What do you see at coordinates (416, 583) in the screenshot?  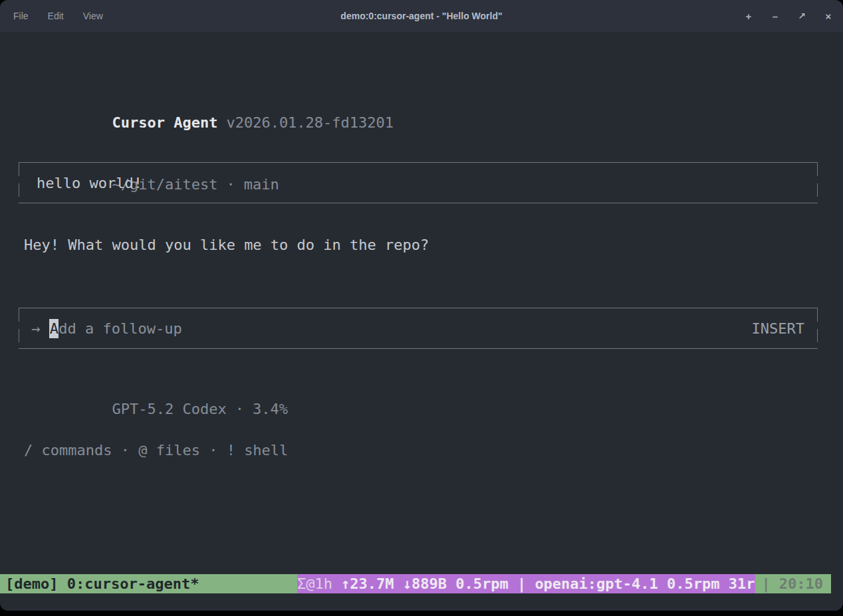 I see `tmux-status-bar: [demo] 0:cursor-agent* Σ@1h↑23.7M ↓889B …` at bounding box center [416, 583].